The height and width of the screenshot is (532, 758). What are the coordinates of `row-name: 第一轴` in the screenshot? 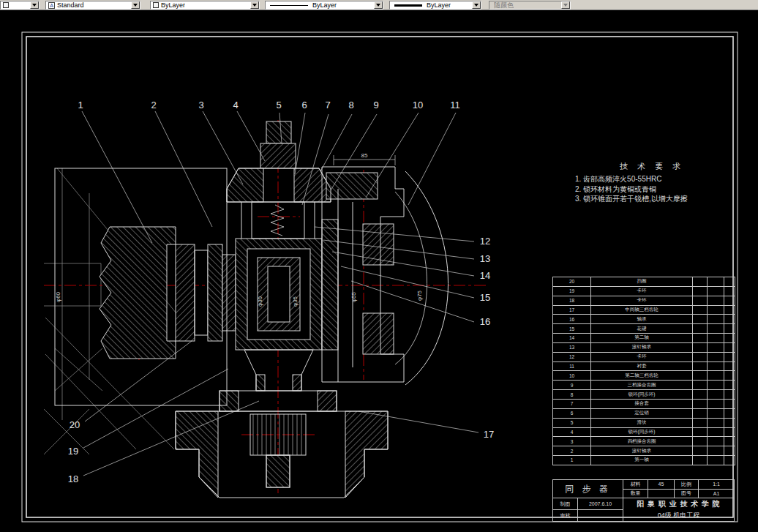 It's located at (642, 461).